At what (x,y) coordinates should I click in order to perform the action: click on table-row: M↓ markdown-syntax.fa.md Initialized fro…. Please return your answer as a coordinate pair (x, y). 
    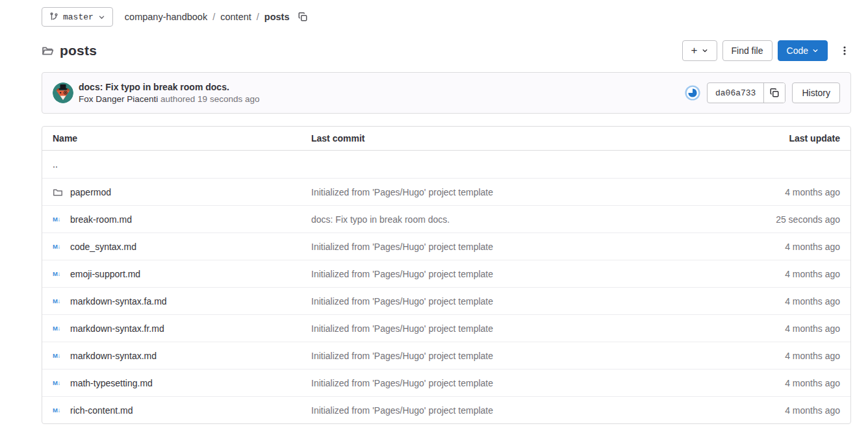
    Looking at the image, I should click on (446, 301).